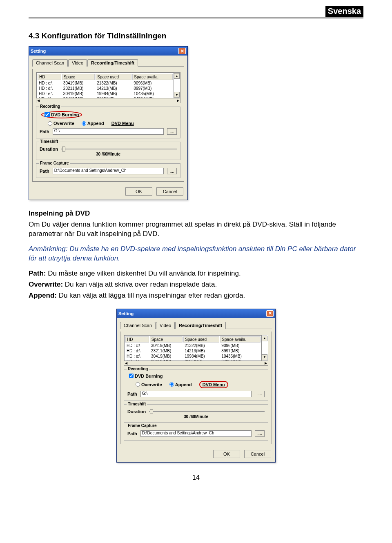 The height and width of the screenshot is (543, 392). What do you see at coordinates (196, 478) in the screenshot?
I see `page-number: 14` at bounding box center [196, 478].